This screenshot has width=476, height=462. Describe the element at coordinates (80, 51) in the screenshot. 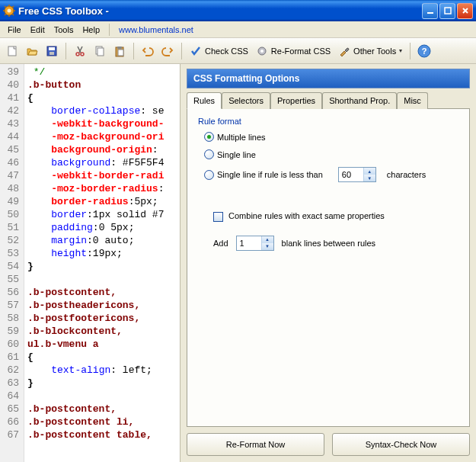

I see `cut-button` at that location.